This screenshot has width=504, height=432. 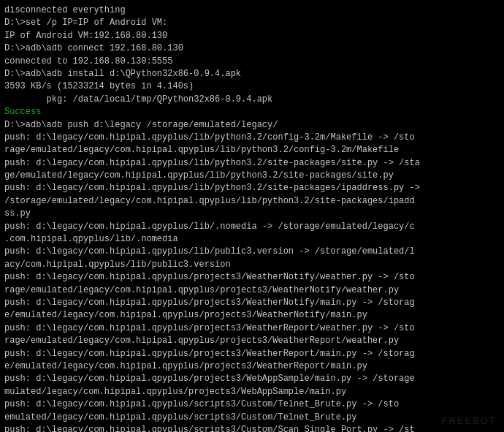 I want to click on terminal-line: pkg: /data/local/tmp/QPython32x86-0.9.4.…, so click(x=252, y=99).